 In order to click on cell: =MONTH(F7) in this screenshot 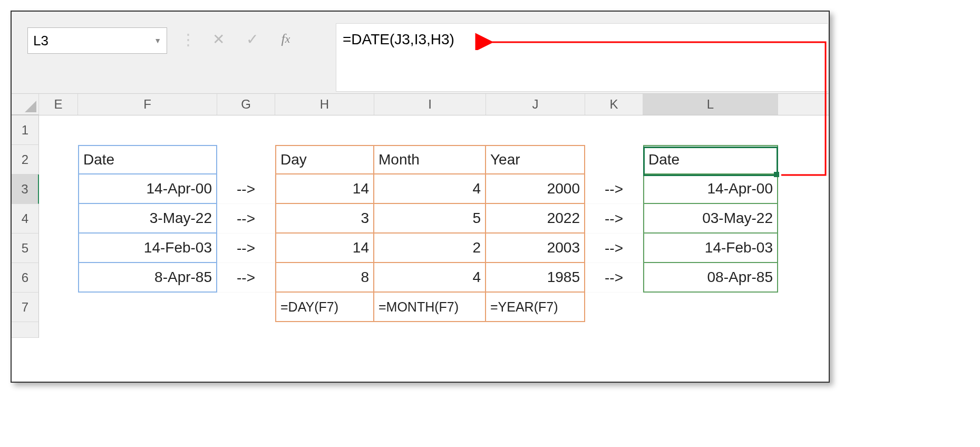, I will do `click(430, 307)`.